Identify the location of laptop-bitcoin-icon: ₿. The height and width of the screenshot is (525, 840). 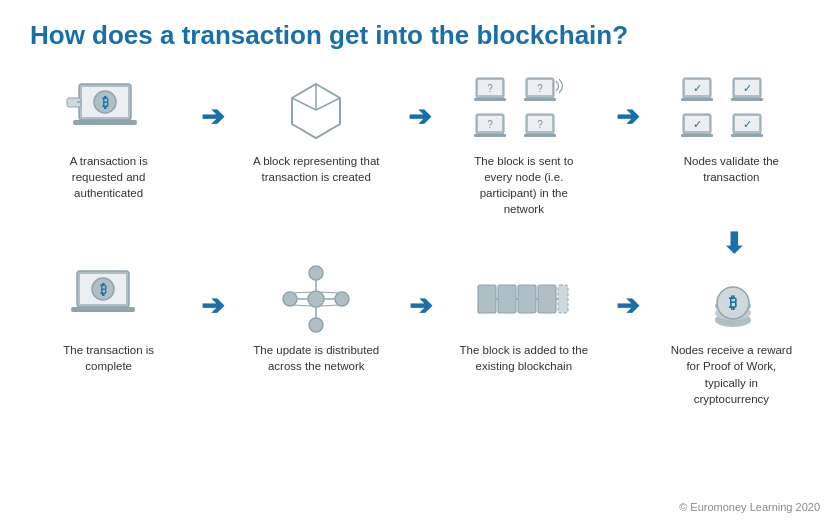
(109, 110).